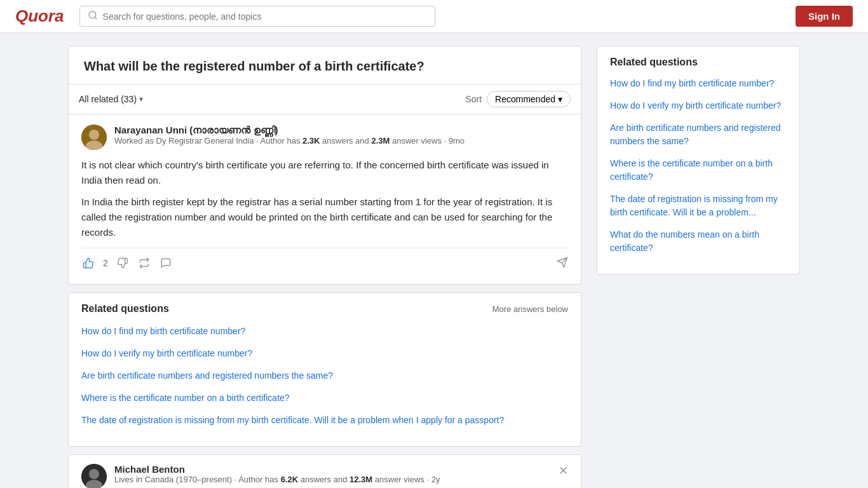  What do you see at coordinates (529, 99) in the screenshot?
I see `recommended-sort-button: Recommended ▾` at bounding box center [529, 99].